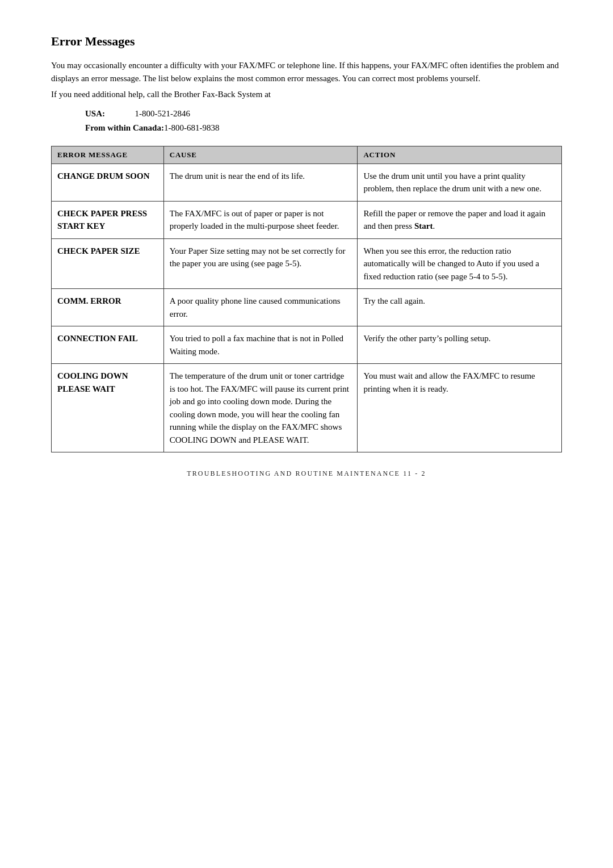 The height and width of the screenshot is (868, 613). Describe the element at coordinates (108, 220) in the screenshot. I see `cell-error-1: CHECK PAPER PRESS START KEY` at that location.